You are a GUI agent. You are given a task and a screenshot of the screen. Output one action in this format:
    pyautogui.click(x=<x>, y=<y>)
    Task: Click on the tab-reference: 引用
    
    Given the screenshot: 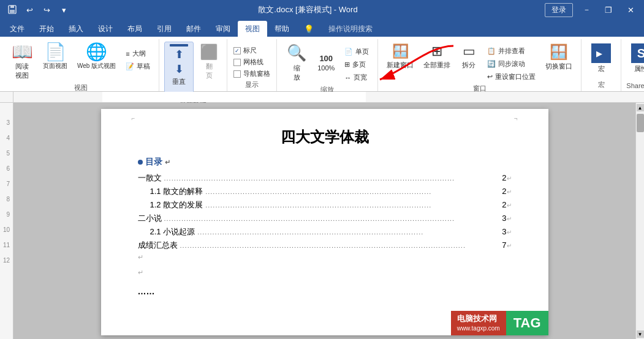 What is the action you would take?
    pyautogui.click(x=164, y=29)
    